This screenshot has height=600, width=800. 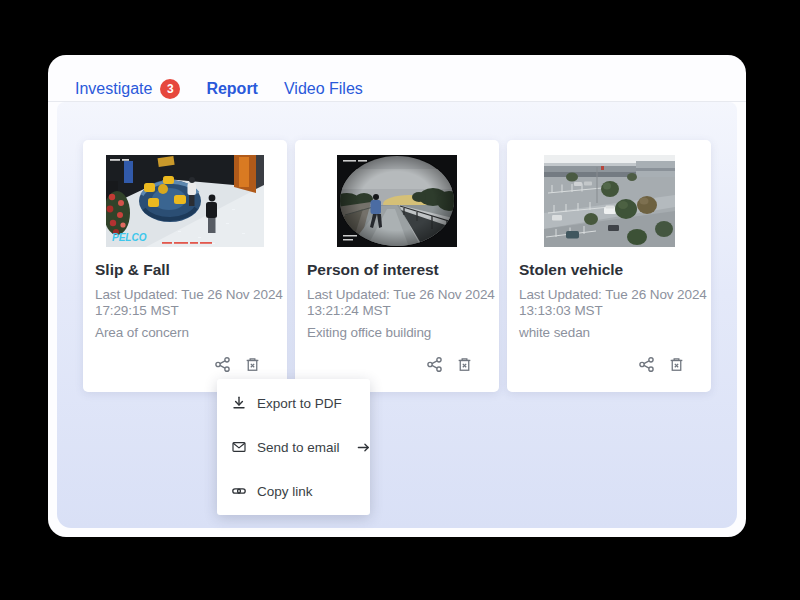 I want to click on email-icon, so click(x=239, y=447).